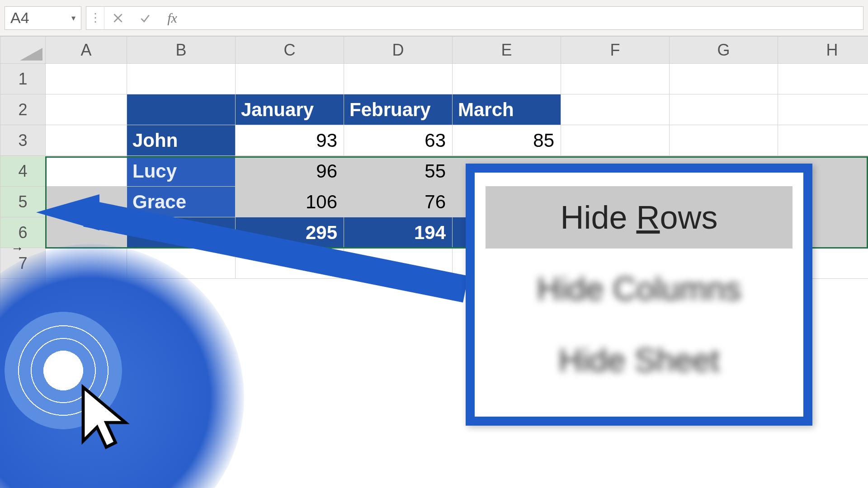 This screenshot has width=868, height=488. What do you see at coordinates (181, 171) in the screenshot?
I see `cell-B4: Lucy` at bounding box center [181, 171].